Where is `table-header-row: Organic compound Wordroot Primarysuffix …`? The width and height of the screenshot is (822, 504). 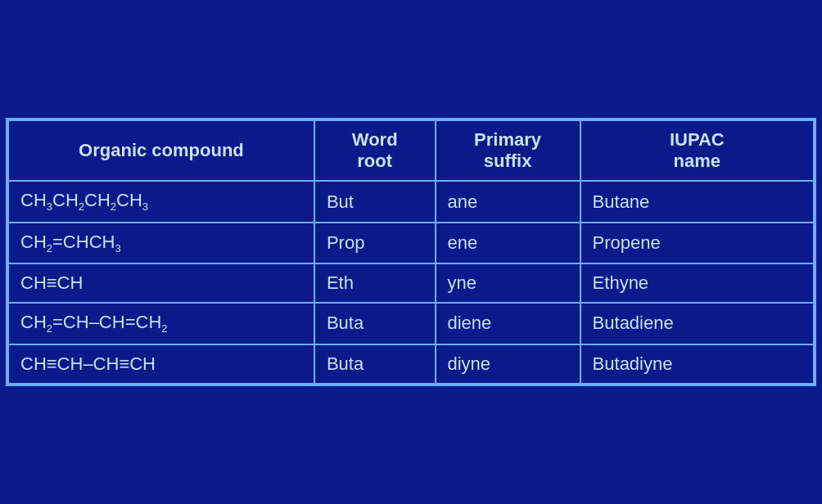
table-header-row: Organic compound Wordroot Primarysuffix … is located at coordinates (411, 151).